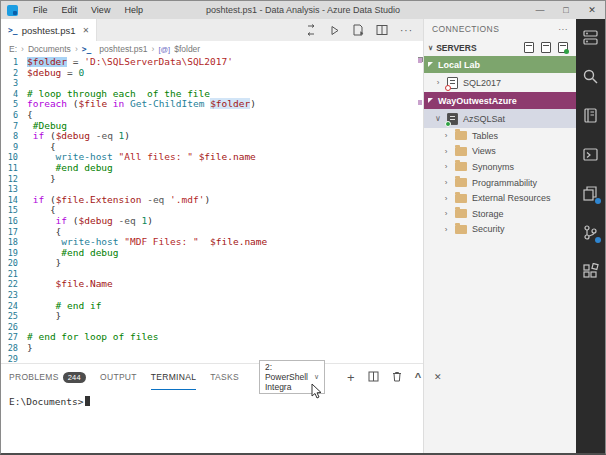 This screenshot has height=455, width=606. Describe the element at coordinates (358, 30) in the screenshot. I see `run-file-icon` at that location.